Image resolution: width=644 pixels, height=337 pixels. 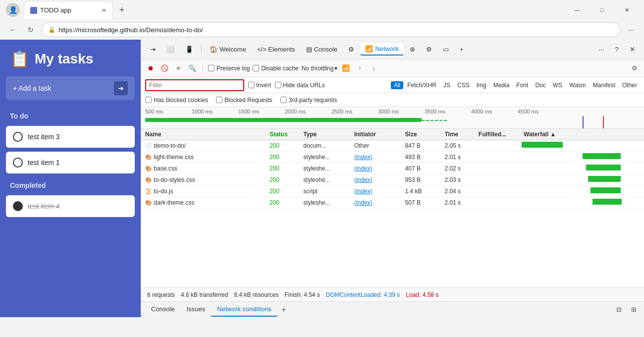 What do you see at coordinates (70, 88) in the screenshot?
I see `add-task-button: + Add a task ➜` at bounding box center [70, 88].